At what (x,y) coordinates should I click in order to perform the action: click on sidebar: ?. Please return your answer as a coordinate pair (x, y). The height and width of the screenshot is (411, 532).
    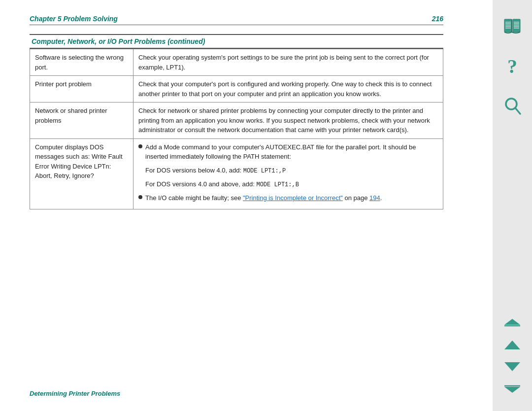
    Looking at the image, I should click on (512, 206).